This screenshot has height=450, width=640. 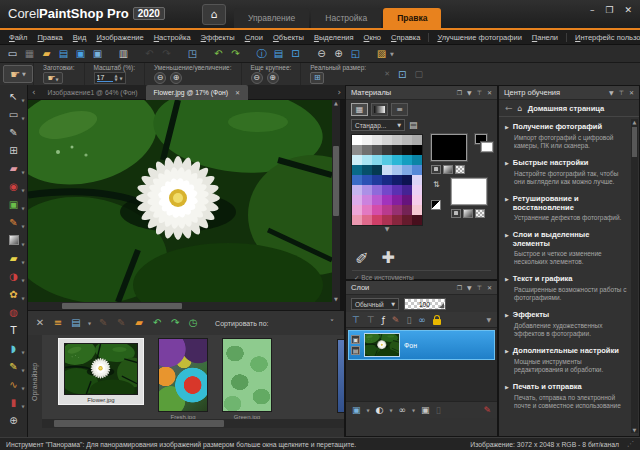 What do you see at coordinates (422, 320) in the screenshot?
I see `link-layers-icon: ∞` at bounding box center [422, 320].